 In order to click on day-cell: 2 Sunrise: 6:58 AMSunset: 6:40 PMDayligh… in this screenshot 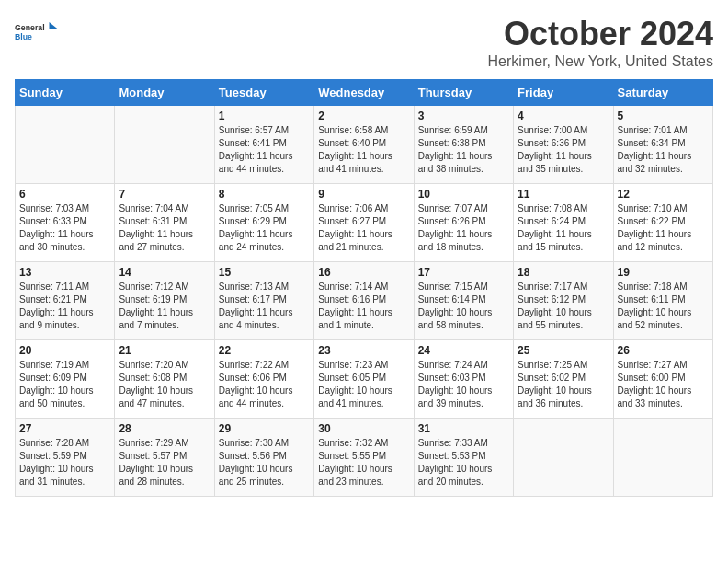, I will do `click(364, 145)`.